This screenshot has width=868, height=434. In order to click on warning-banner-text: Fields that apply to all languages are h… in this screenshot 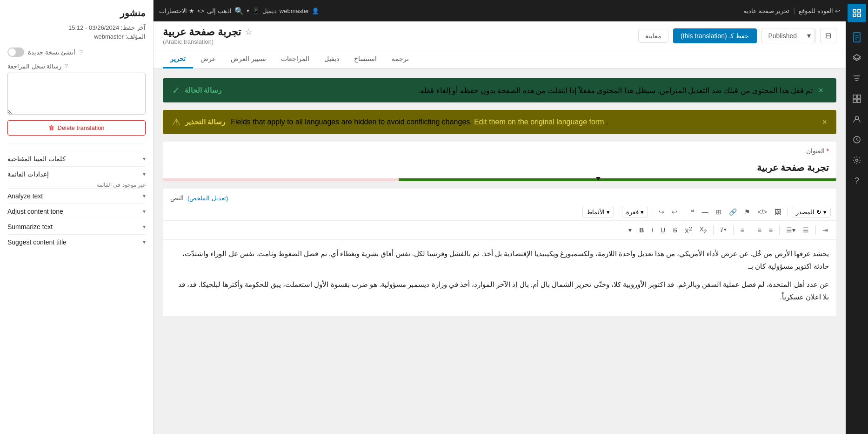, I will do `click(352, 122)`.